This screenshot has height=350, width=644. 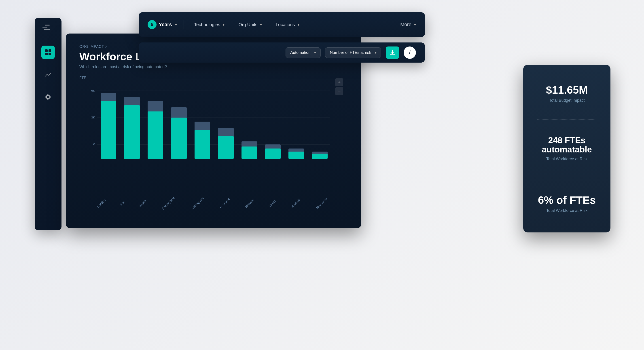 What do you see at coordinates (339, 91) in the screenshot?
I see `zoom-out-button: −` at bounding box center [339, 91].